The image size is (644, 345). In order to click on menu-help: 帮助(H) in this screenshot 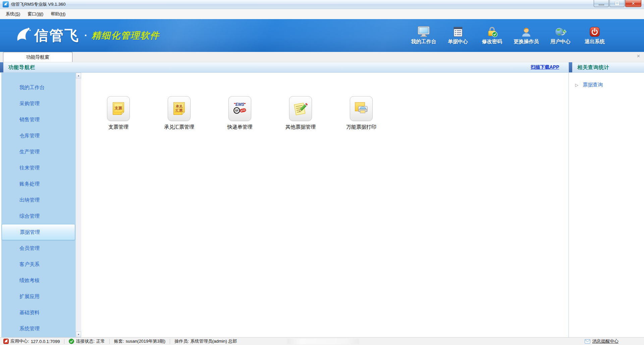, I will do `click(58, 14)`.